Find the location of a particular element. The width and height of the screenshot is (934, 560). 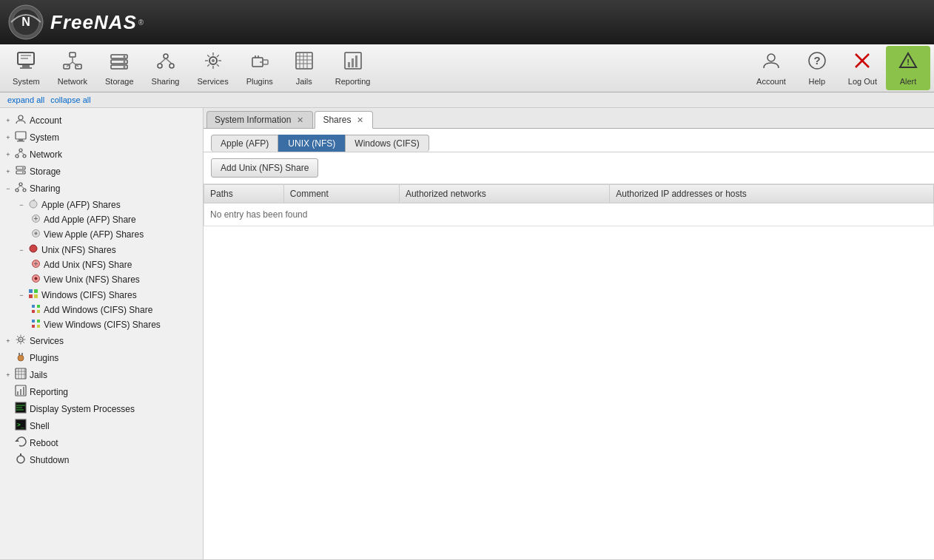

sidebar-item-view-windows: View Windows (CIFS) Shares is located at coordinates (115, 325).